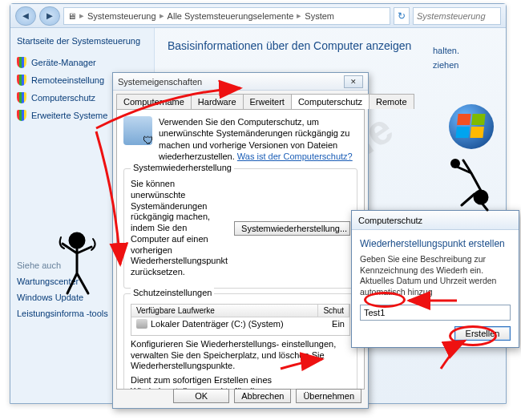 This screenshot has width=521, height=420. Describe the element at coordinates (227, 16) in the screenshot. I see `breadcrumb: 🖥 ▸ Systemsteuerung ▸ Alle Systemsteueru…` at that location.